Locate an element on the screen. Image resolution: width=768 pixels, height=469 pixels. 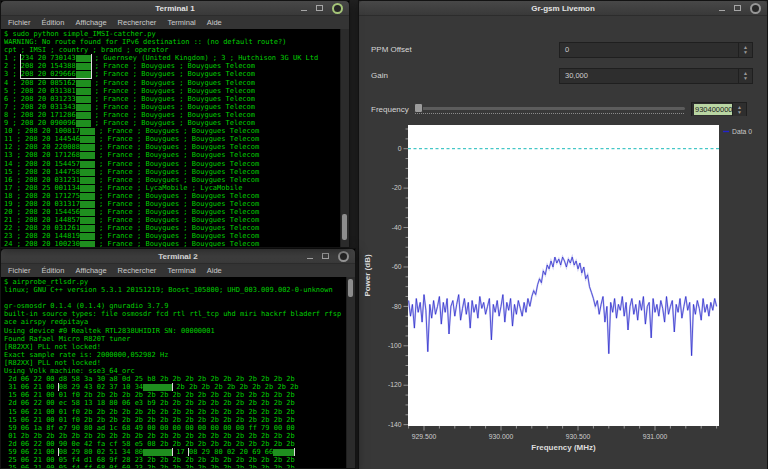
terminal2-titlebar: Terminal 2 is located at coordinates (178, 256).